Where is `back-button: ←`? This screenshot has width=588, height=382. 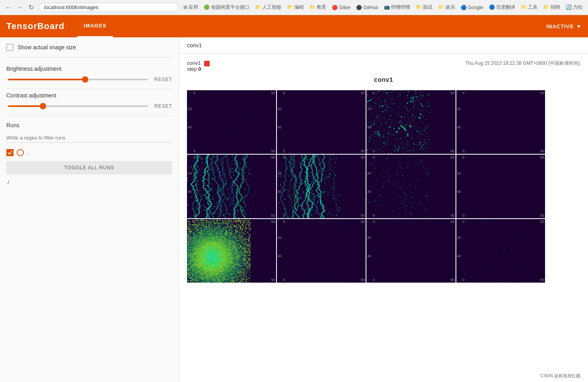 back-button: ← is located at coordinates (9, 8).